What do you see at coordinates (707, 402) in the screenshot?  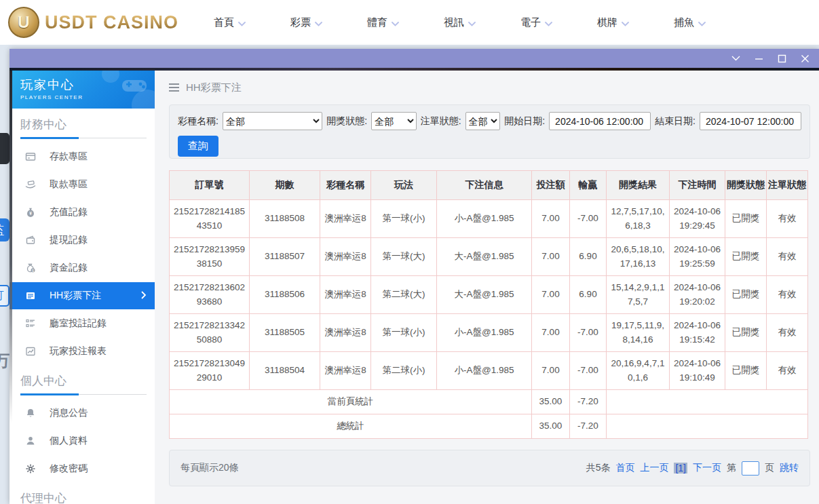 I see `summary-empty` at bounding box center [707, 402].